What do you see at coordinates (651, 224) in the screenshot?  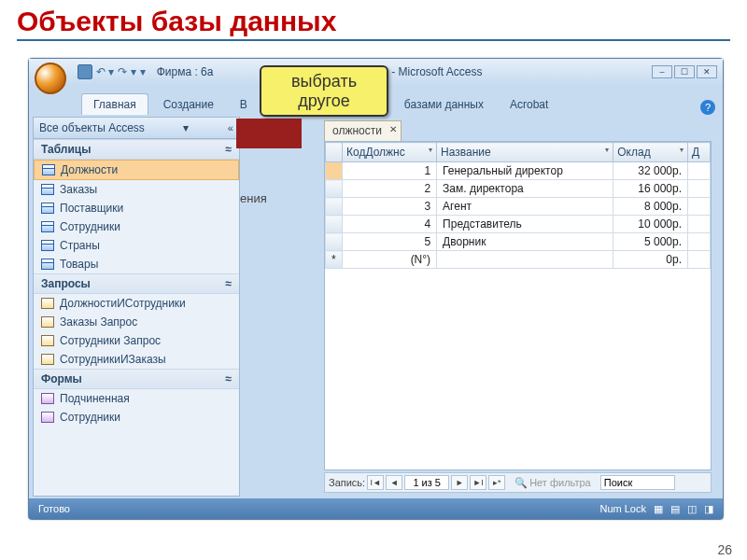 I see `cell: 10 000р.` at bounding box center [651, 224].